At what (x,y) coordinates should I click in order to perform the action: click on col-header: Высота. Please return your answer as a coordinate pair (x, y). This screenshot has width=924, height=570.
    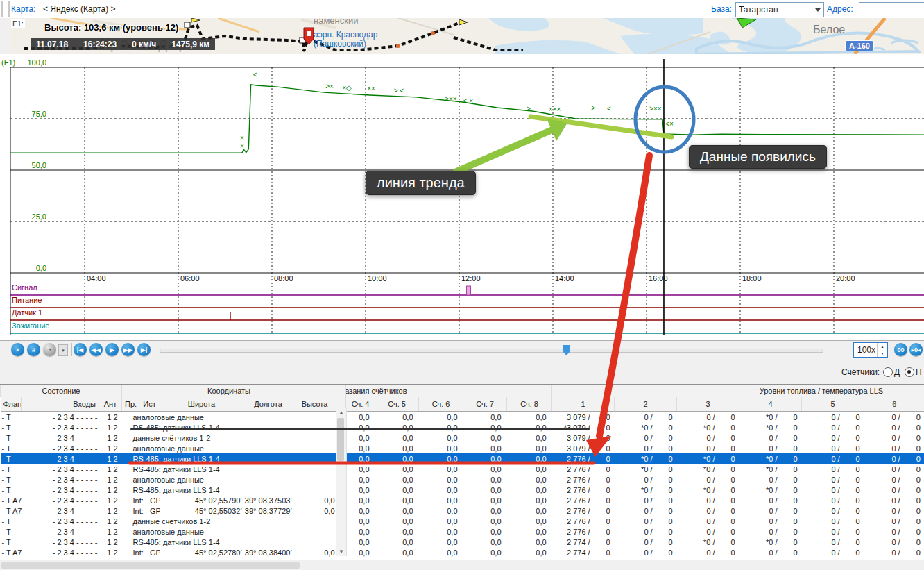
    Looking at the image, I should click on (315, 404).